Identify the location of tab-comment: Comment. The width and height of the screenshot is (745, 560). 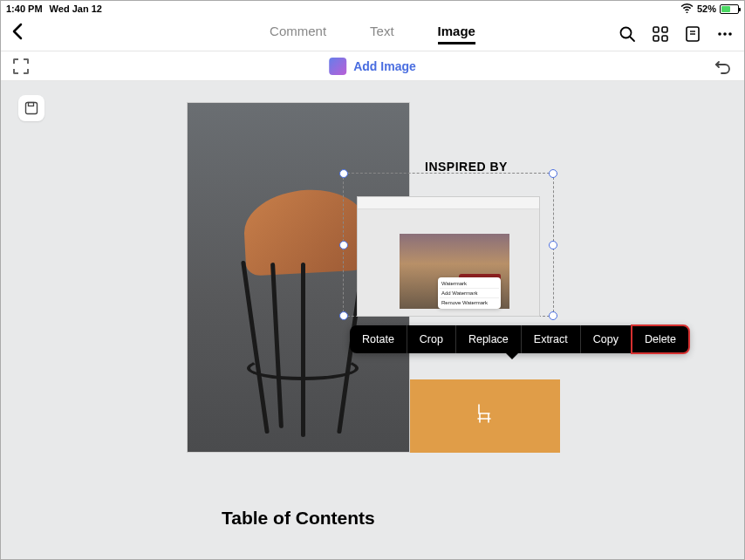
(298, 34).